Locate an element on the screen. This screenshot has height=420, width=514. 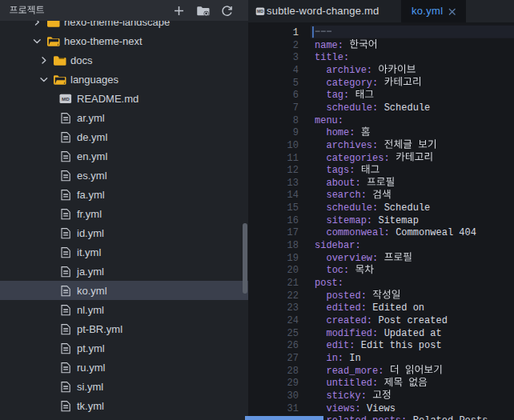
svg-text: Commonweal 404 is located at coordinates (436, 233).